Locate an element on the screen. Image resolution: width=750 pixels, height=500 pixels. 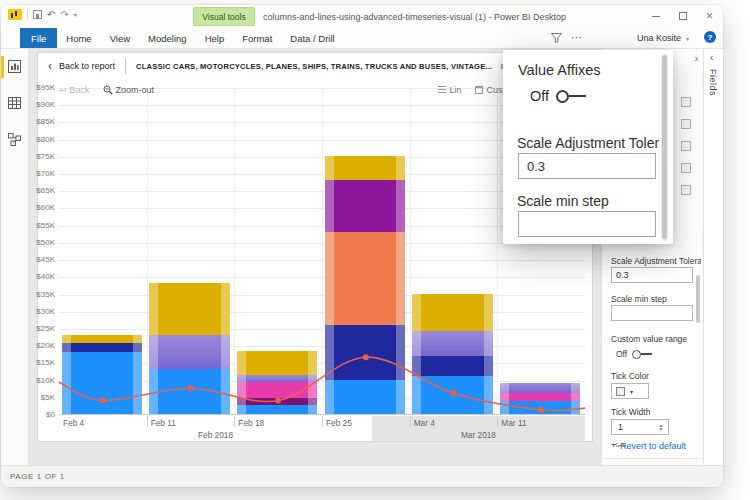
model-view-icon is located at coordinates (14, 140).